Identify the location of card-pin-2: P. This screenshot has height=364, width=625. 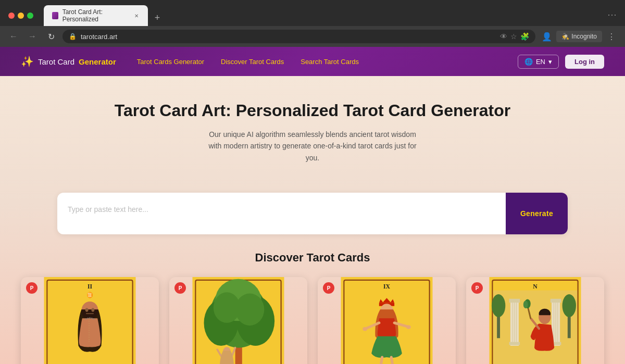
(180, 288).